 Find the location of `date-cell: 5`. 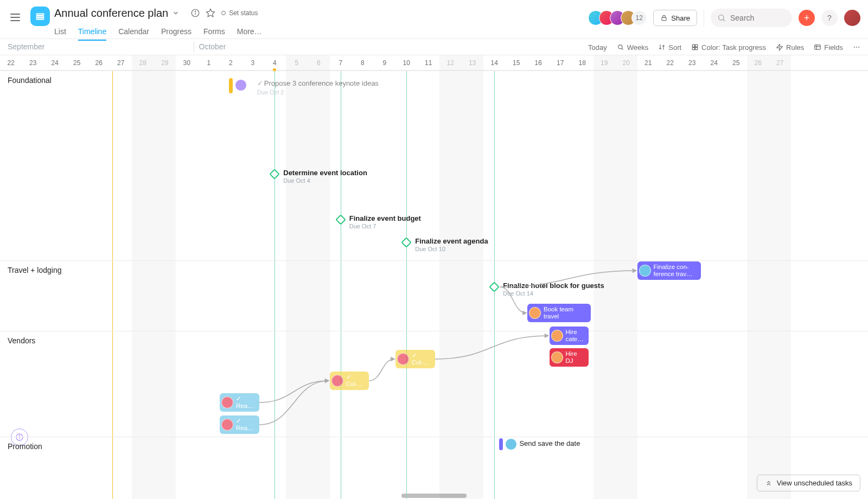

date-cell: 5 is located at coordinates (297, 63).